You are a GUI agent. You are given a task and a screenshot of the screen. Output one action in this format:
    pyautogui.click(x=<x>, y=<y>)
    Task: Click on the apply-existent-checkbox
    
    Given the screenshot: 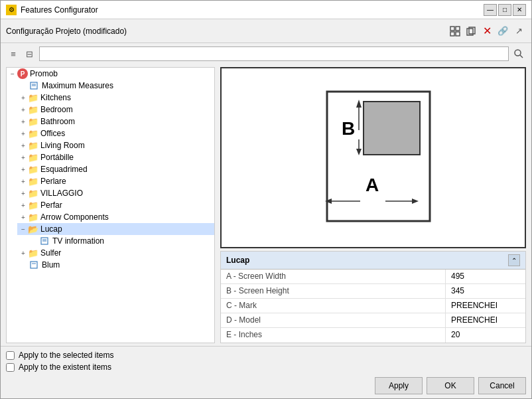 What is the action you would take?
    pyautogui.click(x=11, y=368)
    